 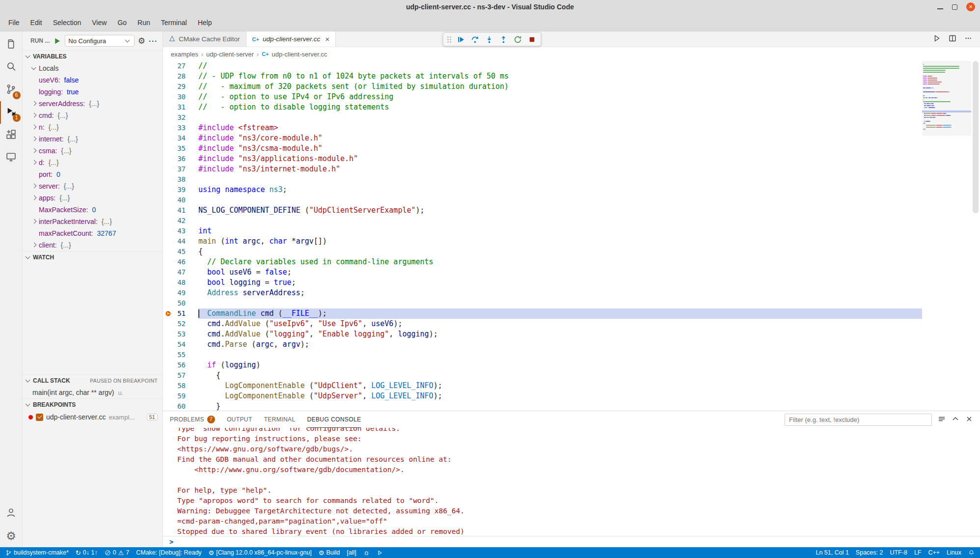 I want to click on line-gutter: 38, so click(x=181, y=180).